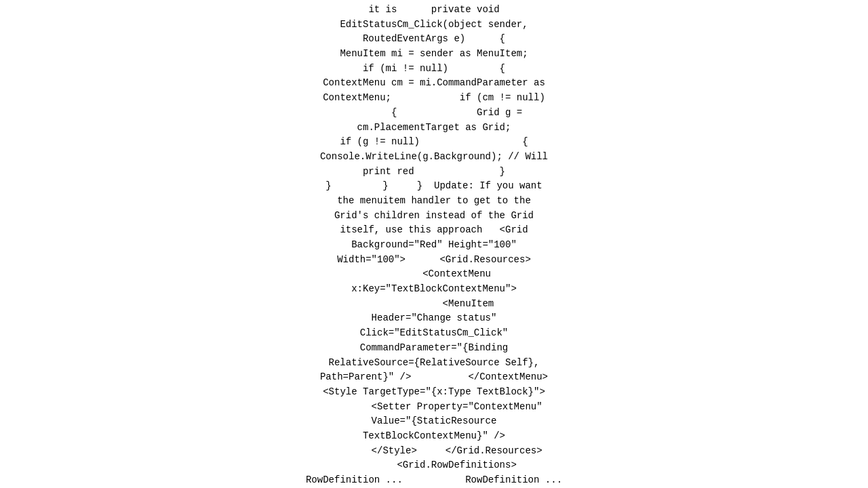 The image size is (868, 488). What do you see at coordinates (434, 481) in the screenshot?
I see `code-line: RowDefinition ... RowDefinition ...` at bounding box center [434, 481].